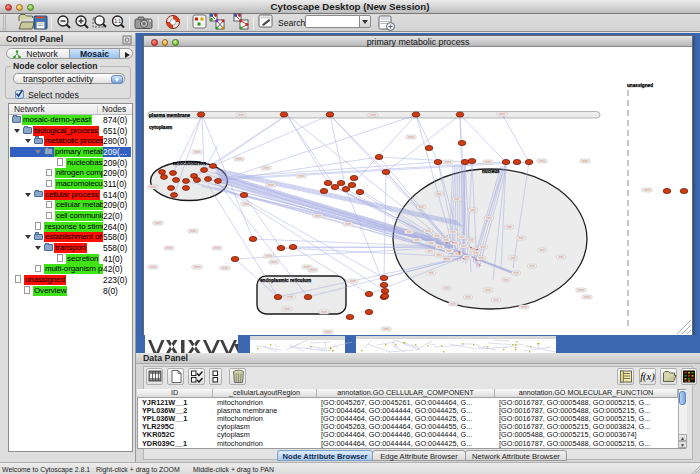  What do you see at coordinates (491, 172) in the screenshot?
I see `svg-text: nucleus` at bounding box center [491, 172].